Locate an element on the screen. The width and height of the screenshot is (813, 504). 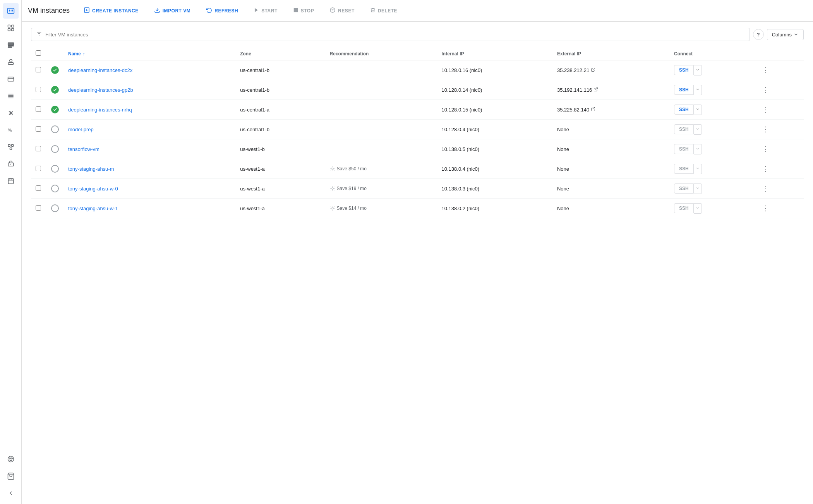
sidebar-item-tpus is located at coordinates (11, 147).